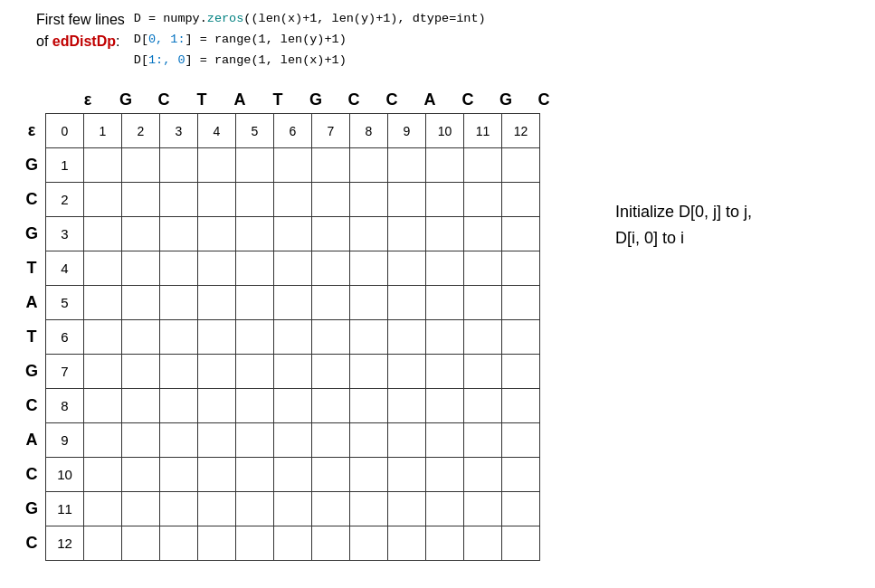 This screenshot has width=875, height=588. Describe the element at coordinates (684, 239) in the screenshot. I see `init-label-line2: D[i, 0] to i` at that location.